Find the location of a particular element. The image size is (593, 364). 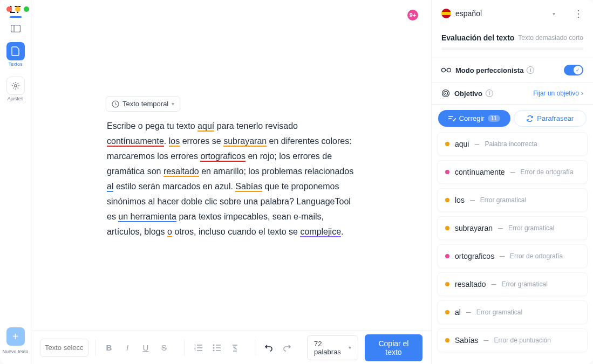

error-ortograficos: ortograficos is located at coordinates (223, 156).